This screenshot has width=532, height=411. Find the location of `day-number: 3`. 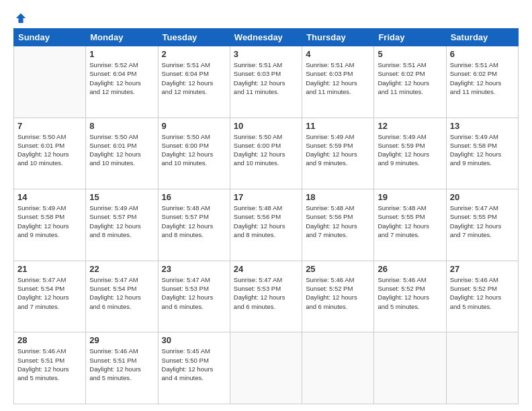

day-number: 3 is located at coordinates (266, 54).